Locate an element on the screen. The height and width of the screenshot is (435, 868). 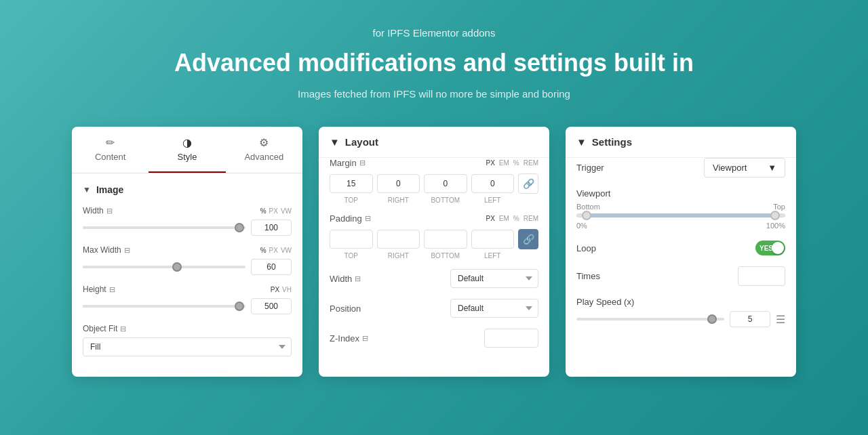
margin-right-label: RIGHT is located at coordinates (399, 201).